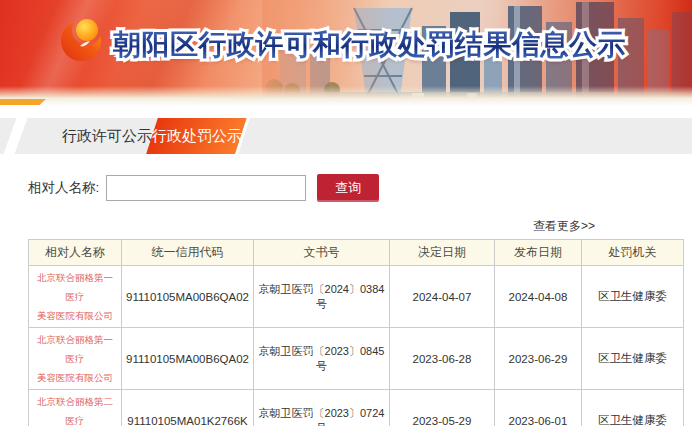  I want to click on credit-code-cell: 91110105MA01K2766K, so click(188, 408).